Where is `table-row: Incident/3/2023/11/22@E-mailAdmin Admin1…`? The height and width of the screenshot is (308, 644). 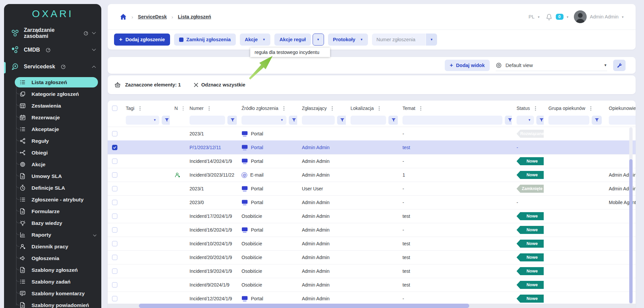
table-row: Incident/3/2023/11/22@E-mailAdmin Admin1… is located at coordinates (372, 175).